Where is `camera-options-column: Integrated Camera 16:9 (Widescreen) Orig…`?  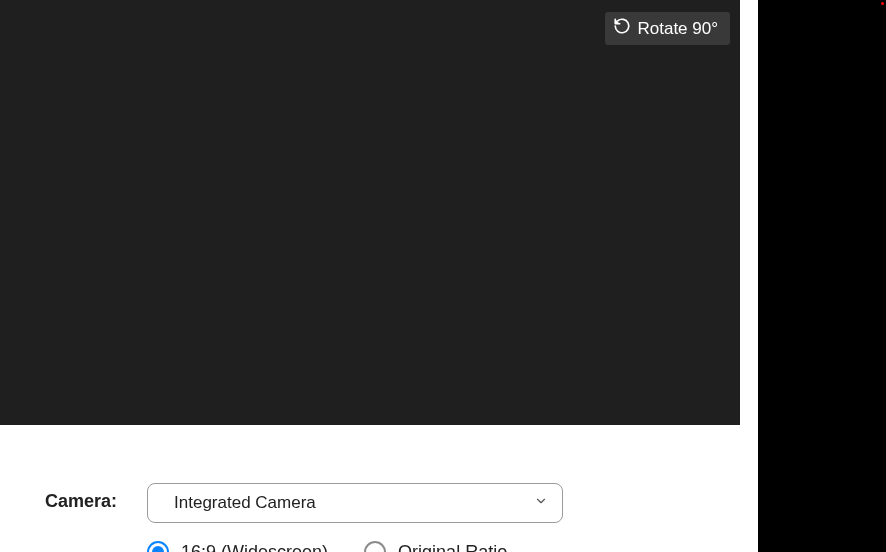
camera-options-column: Integrated Camera 16:9 (Widescreen) Orig… is located at coordinates (355, 518).